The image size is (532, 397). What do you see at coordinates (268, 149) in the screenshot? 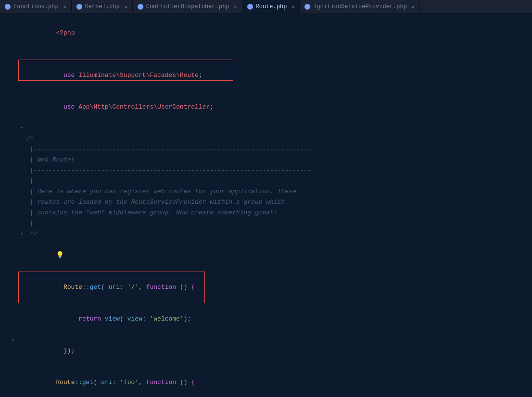
I see `line-7: |---------------------------------------…` at bounding box center [268, 149].